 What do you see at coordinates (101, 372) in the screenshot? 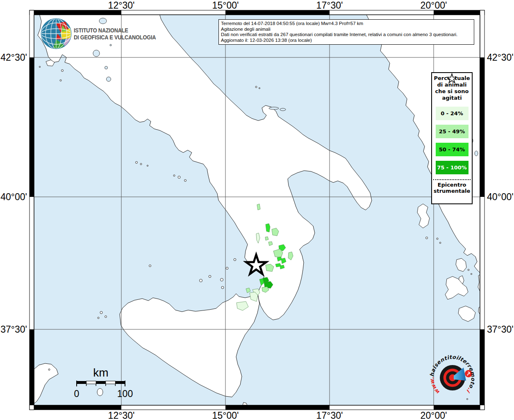
I see `scale-unit-label: km` at bounding box center [101, 372].